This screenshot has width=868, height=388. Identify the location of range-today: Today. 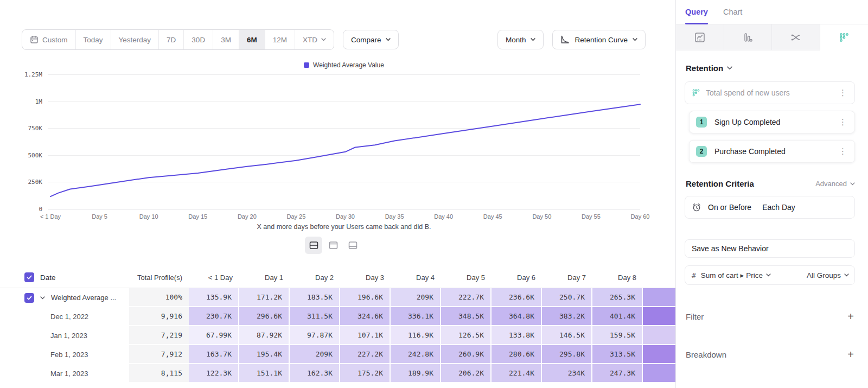
(93, 40).